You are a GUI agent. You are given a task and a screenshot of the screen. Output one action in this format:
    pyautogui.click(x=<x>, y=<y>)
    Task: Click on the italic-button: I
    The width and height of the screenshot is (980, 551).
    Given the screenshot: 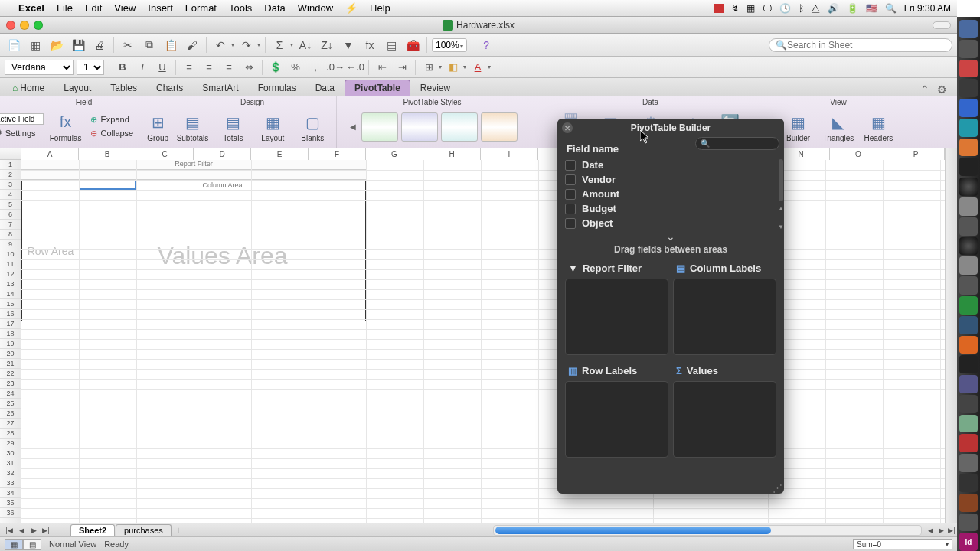 What is the action you would take?
    pyautogui.click(x=142, y=67)
    